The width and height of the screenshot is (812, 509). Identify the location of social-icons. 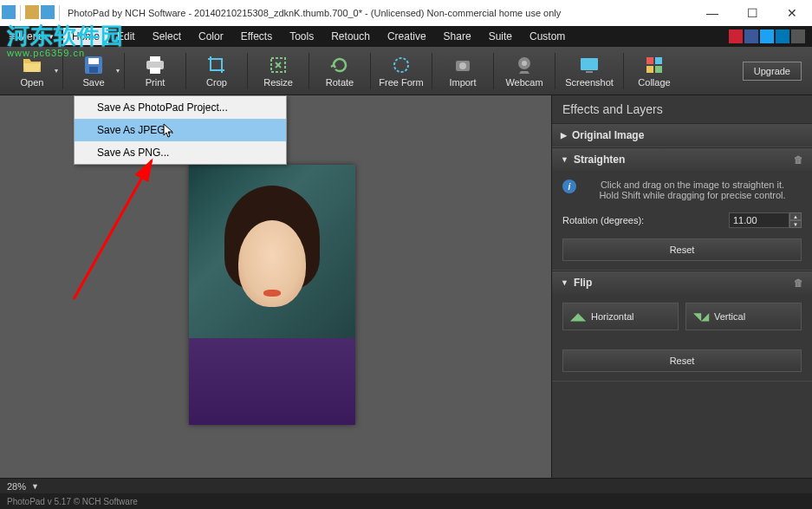
(770, 36).